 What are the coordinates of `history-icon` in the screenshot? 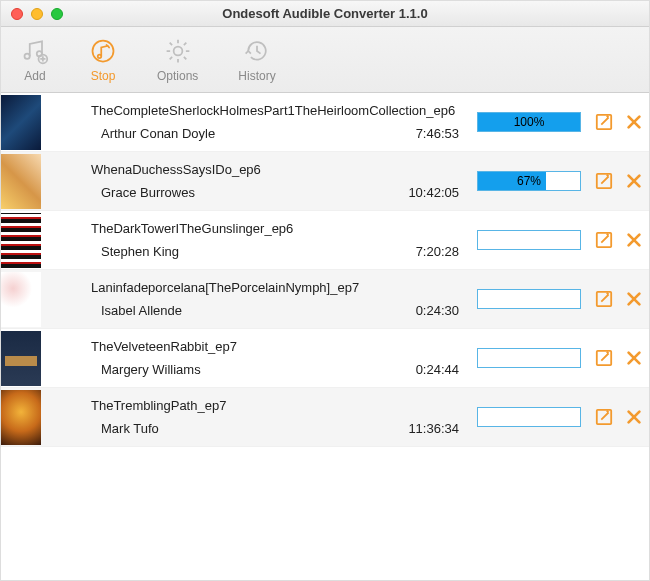 It's located at (257, 51).